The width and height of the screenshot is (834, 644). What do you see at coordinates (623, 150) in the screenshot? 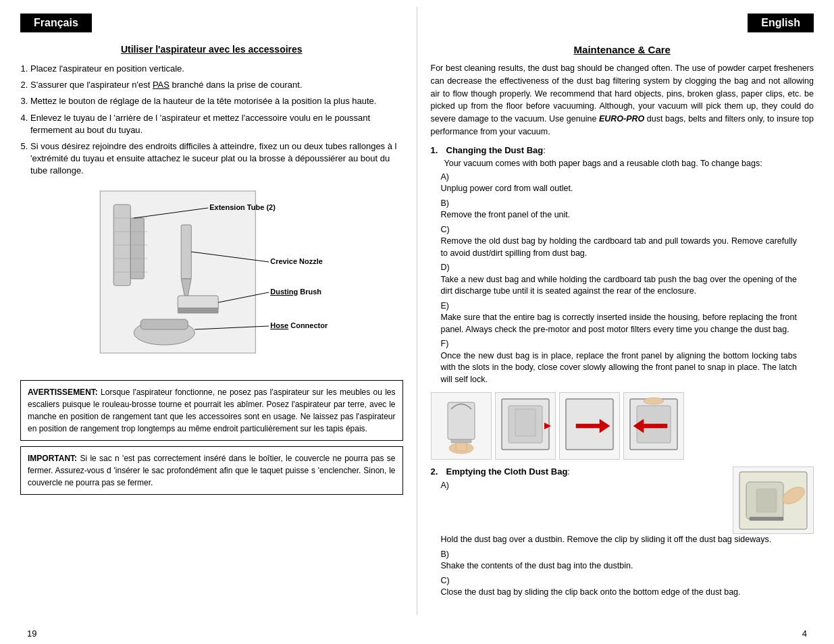
I see `section1-heading: 1. Changing the Dust Bag:` at bounding box center [623, 150].